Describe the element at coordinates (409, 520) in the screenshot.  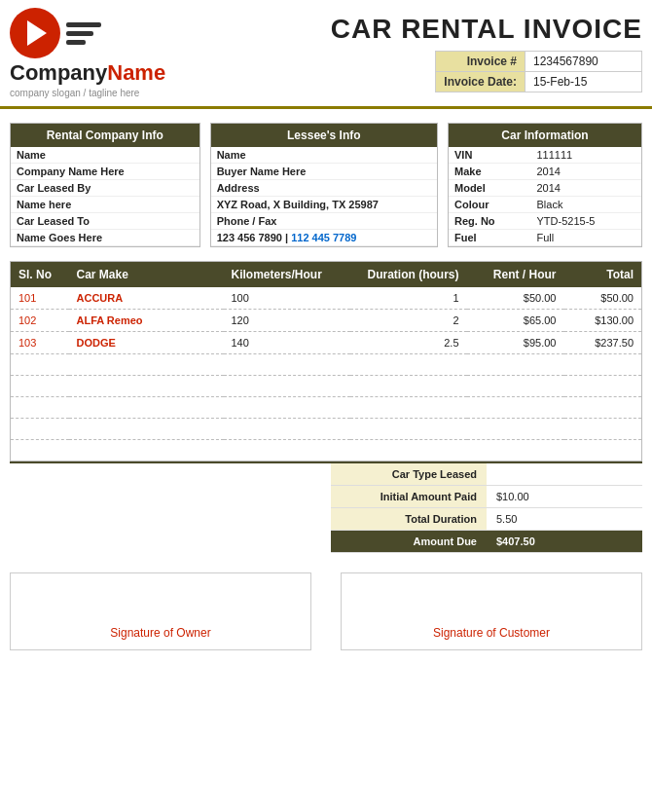
I see `total-duration-label: Total Duration` at that location.